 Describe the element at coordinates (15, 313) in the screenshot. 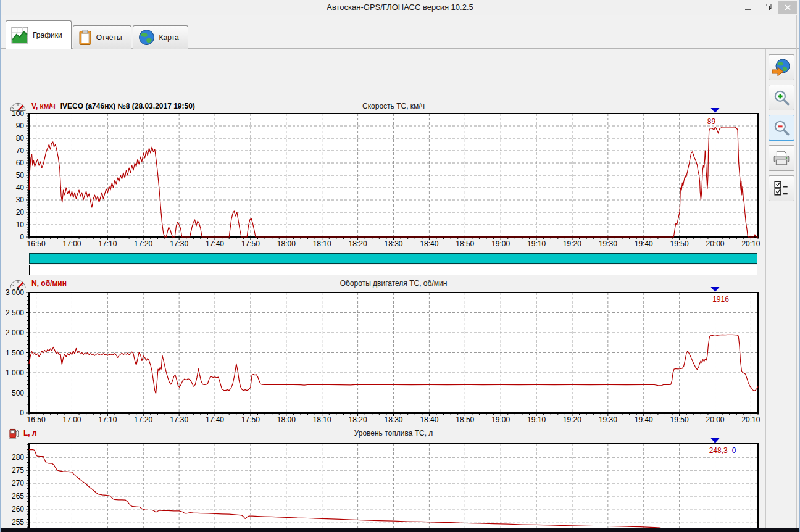

I see `svg-text: 2 500` at that location.